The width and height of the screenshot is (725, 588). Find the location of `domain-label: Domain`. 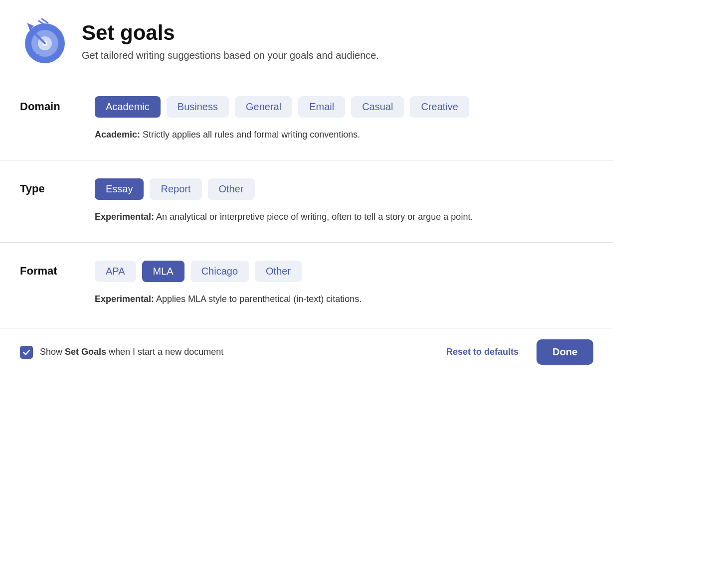

domain-label: Domain is located at coordinates (47, 105).